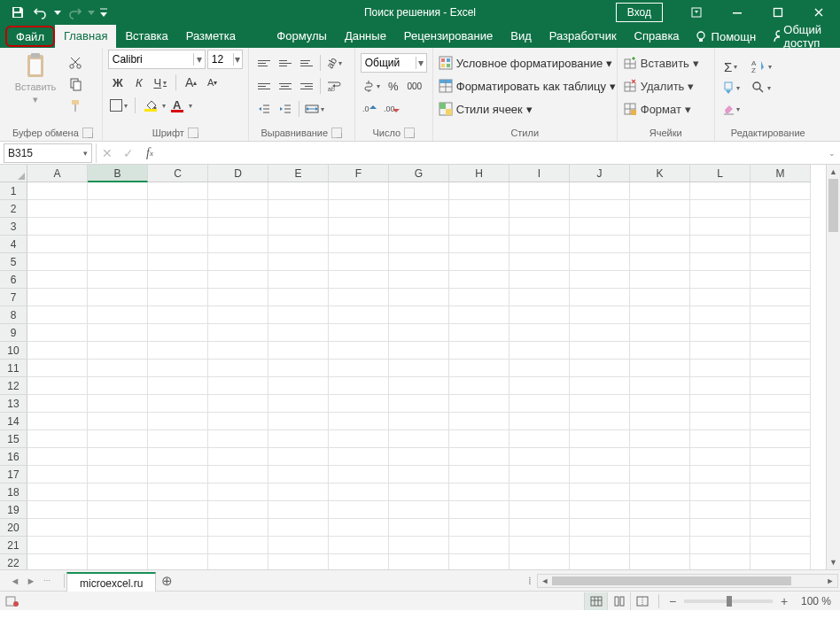 Image resolution: width=840 pixels, height=642 pixels. I want to click on merge-button: ▾, so click(315, 109).